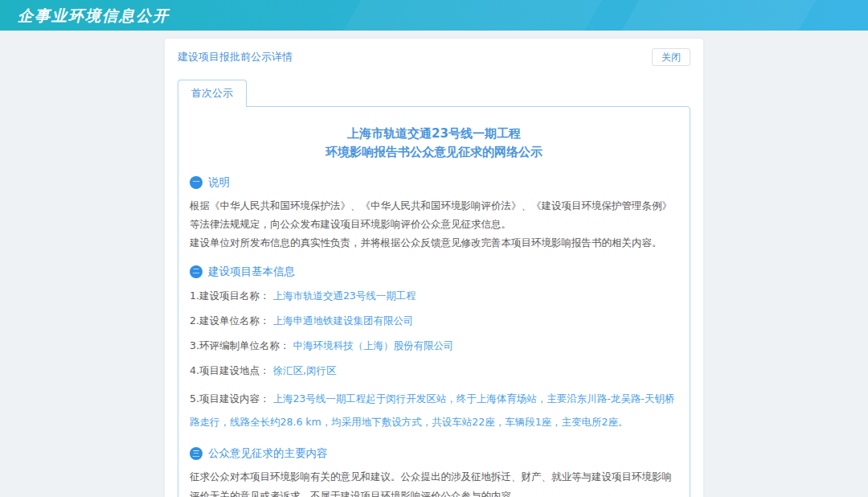  Describe the element at coordinates (434, 483) in the screenshot. I see `opinion-intro: 征求公众对本项目环境影响有关的意见和建议。公众提出的涉及征地拆迁、财产、就业等与…` at that location.